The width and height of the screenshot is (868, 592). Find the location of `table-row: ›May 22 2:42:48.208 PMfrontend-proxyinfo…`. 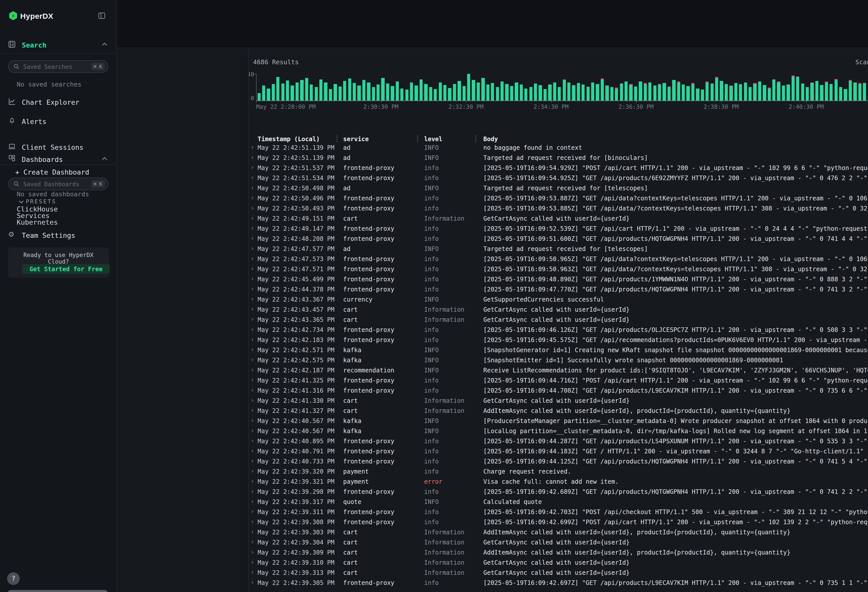

table-row: ›May 22 2:42:48.208 PMfrontend-proxyinfo… is located at coordinates (559, 239).